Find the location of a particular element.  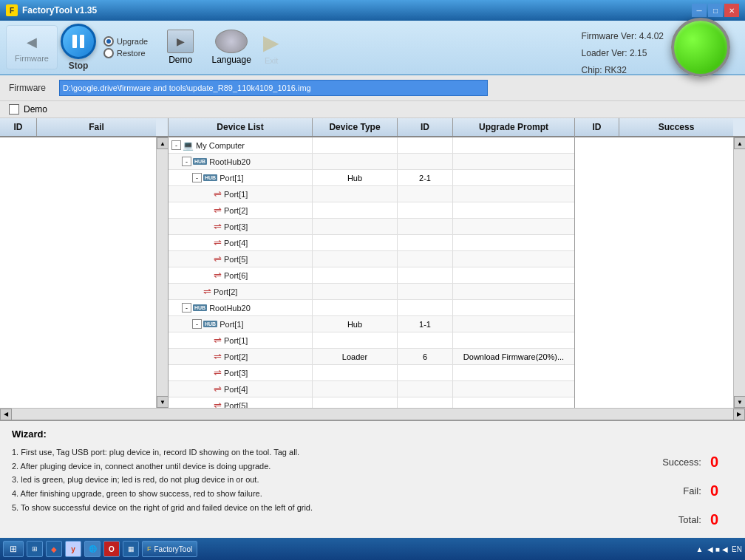

upgrade-prompt-header: Upgrade Prompt is located at coordinates (514, 127).